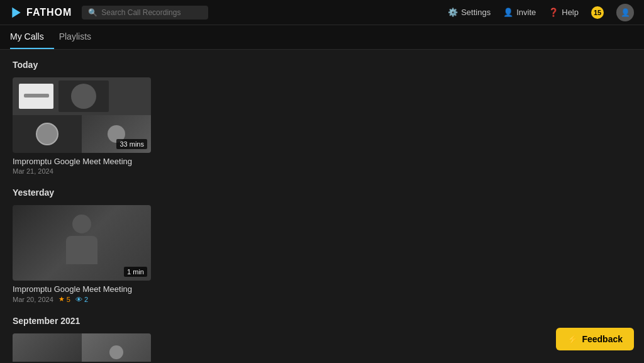  Describe the element at coordinates (32, 37) in the screenshot. I see `tab-my-calls: My Calls` at that location.